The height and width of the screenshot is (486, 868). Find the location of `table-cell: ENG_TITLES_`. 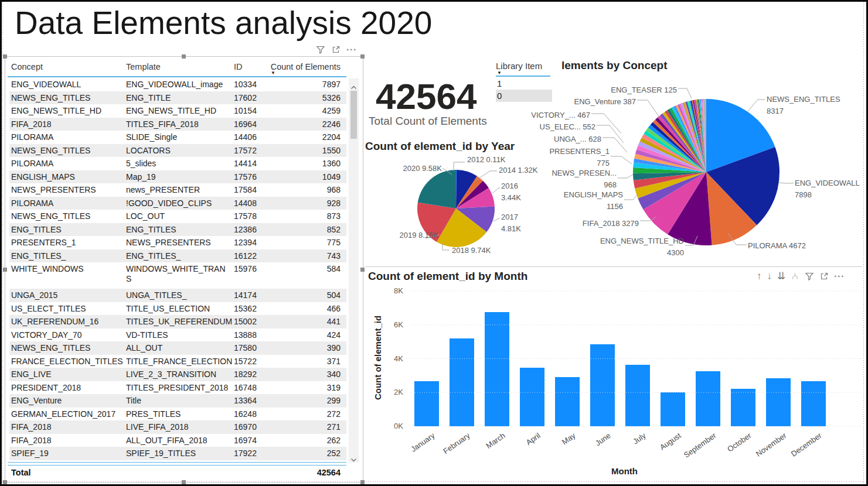

table-cell: ENG_TITLES_ is located at coordinates (178, 256).